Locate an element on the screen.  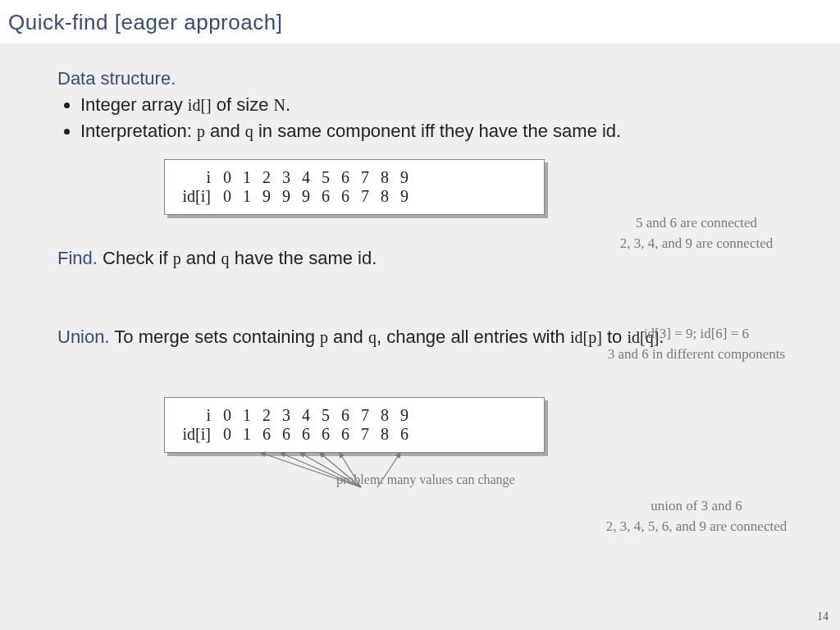
title-bar: Quick-find [eager approach] is located at coordinates (420, 21).